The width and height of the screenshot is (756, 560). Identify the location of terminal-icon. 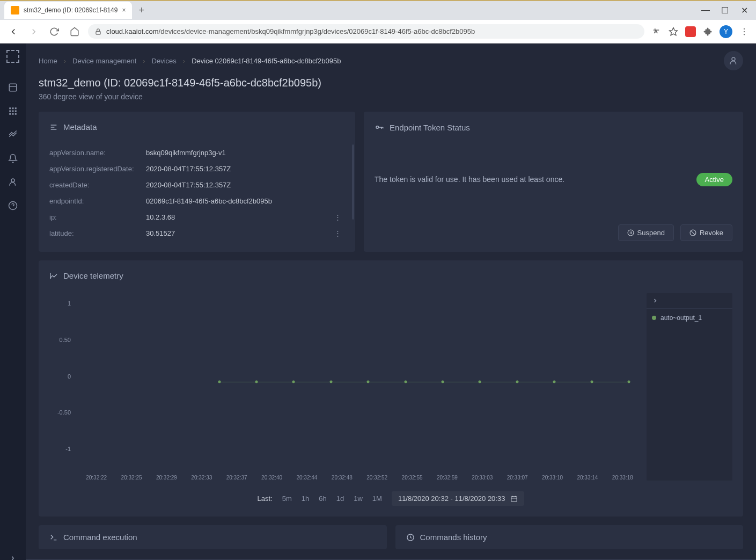
(54, 537).